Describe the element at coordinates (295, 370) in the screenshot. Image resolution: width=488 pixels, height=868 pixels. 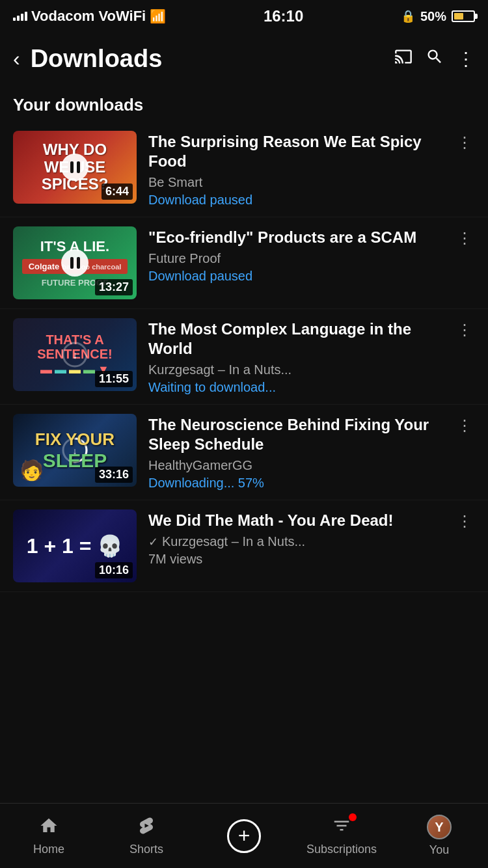
I see `item-channel-language: Kurzgesagt – In a Nuts...` at that location.